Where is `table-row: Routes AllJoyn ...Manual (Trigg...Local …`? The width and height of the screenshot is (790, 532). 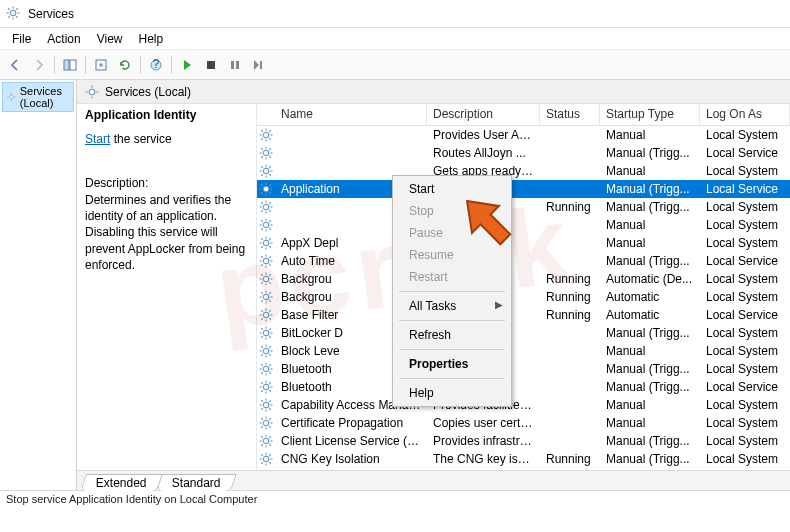 table-row: Routes AllJoyn ...Manual (Trigg...Local … is located at coordinates (524, 153).